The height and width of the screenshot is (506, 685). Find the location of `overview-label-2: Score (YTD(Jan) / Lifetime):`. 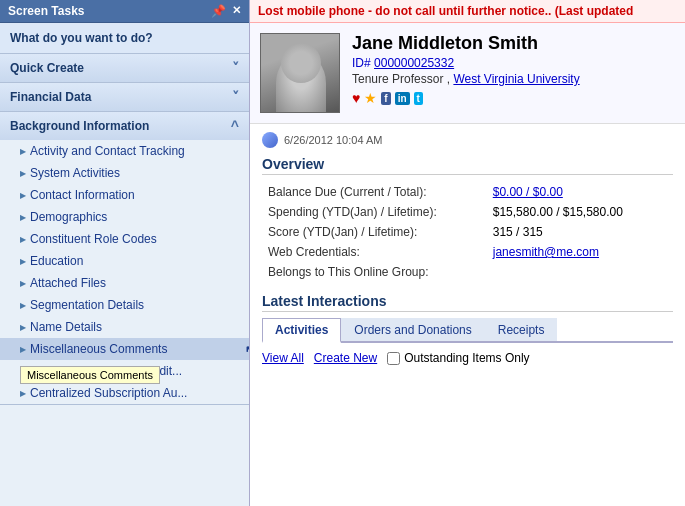

overview-label-2: Score (YTD(Jan) / Lifetime): is located at coordinates (376, 232).